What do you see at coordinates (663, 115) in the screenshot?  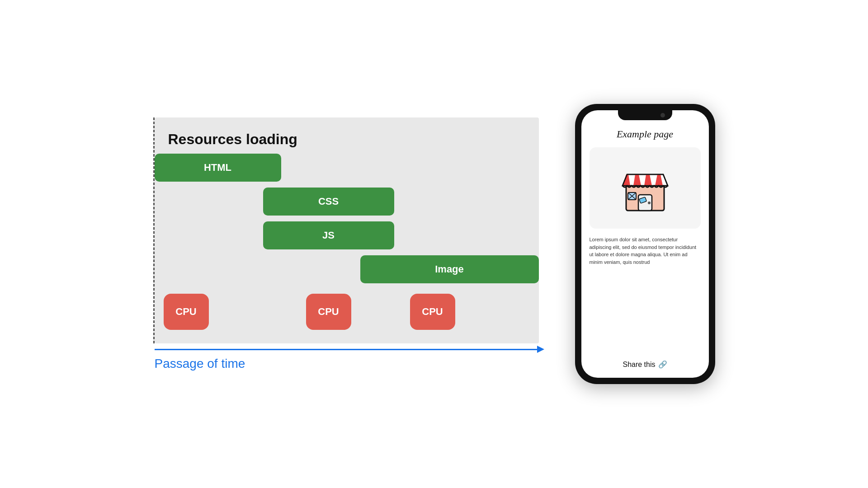 I see `phone-camera` at bounding box center [663, 115].